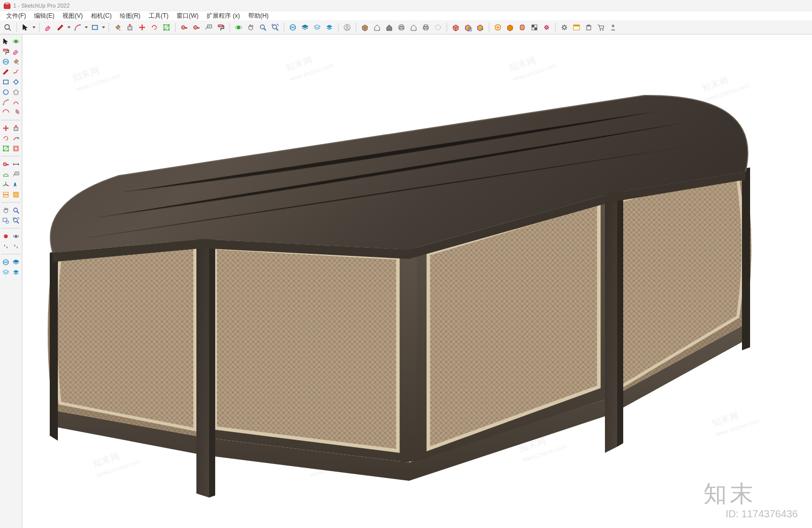 The height and width of the screenshot is (528, 812). What do you see at coordinates (6, 220) in the screenshot?
I see `zoom-window-button` at bounding box center [6, 220].